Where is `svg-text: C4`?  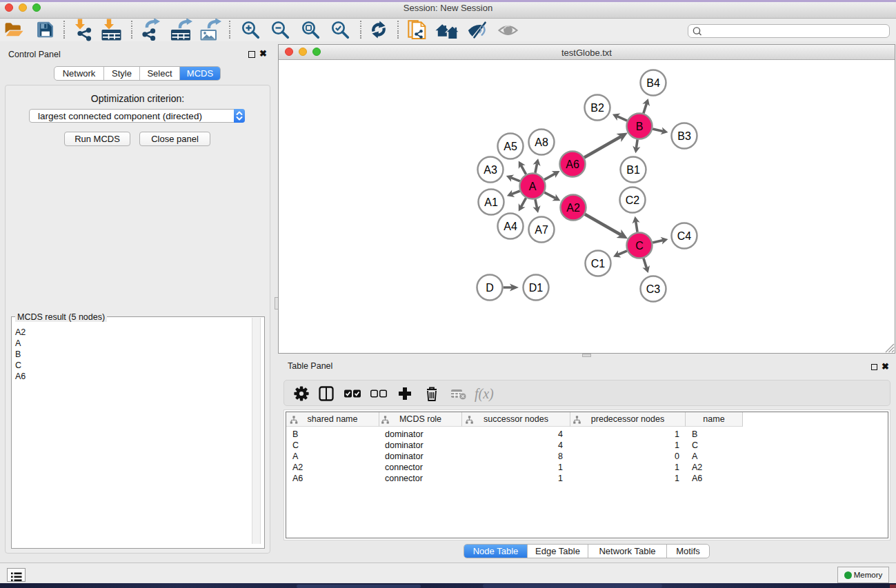
svg-text: C4 is located at coordinates (684, 236).